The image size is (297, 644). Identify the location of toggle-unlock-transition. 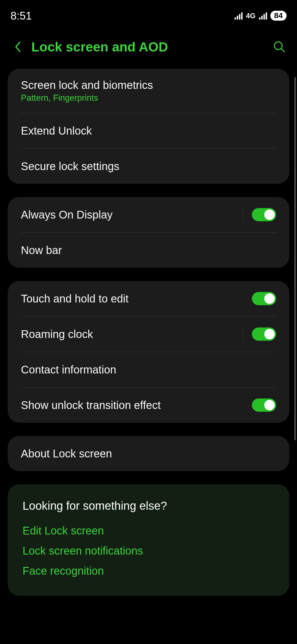
(264, 405).